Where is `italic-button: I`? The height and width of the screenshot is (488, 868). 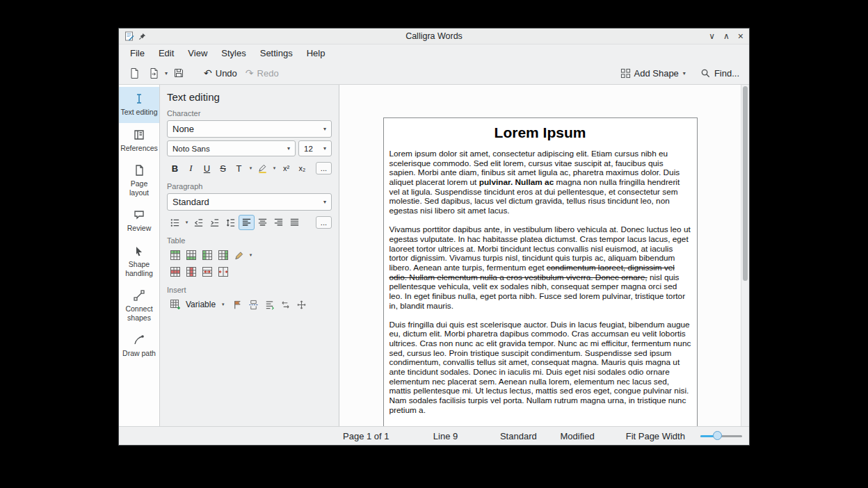
italic-button: I is located at coordinates (191, 168).